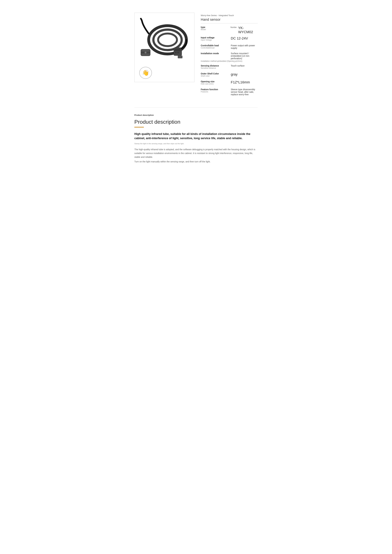 The height and width of the screenshot is (554, 392). Describe the element at coordinates (229, 92) in the screenshot. I see `spec-row-feature: Feature function Features Sleeve type di…` at that location.